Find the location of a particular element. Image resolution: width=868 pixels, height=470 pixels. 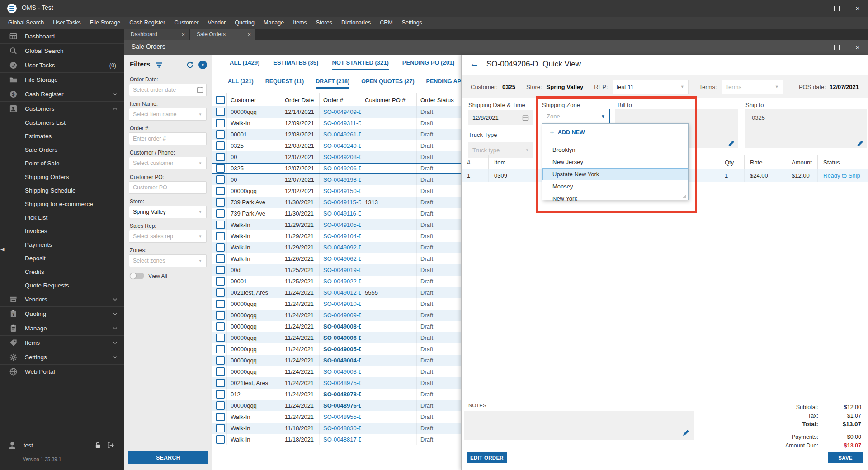

sidebar-item: Web Portal is located at coordinates (62, 371).